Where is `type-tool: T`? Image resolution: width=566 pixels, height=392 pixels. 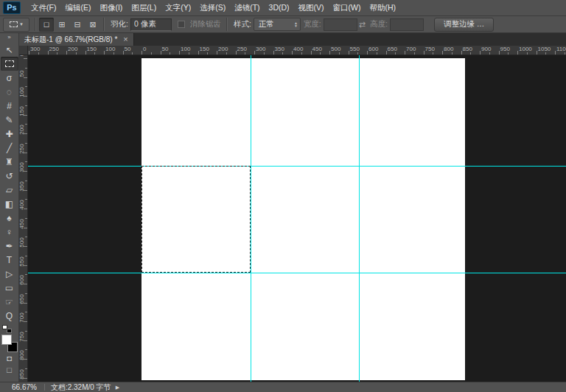
type-tool: T is located at coordinates (10, 259).